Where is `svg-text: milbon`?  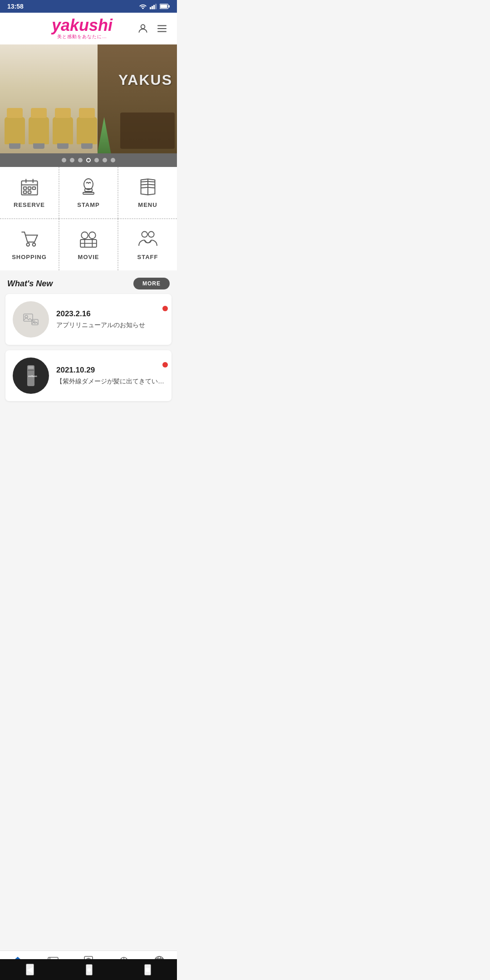 svg-text: milbon is located at coordinates (33, 376).